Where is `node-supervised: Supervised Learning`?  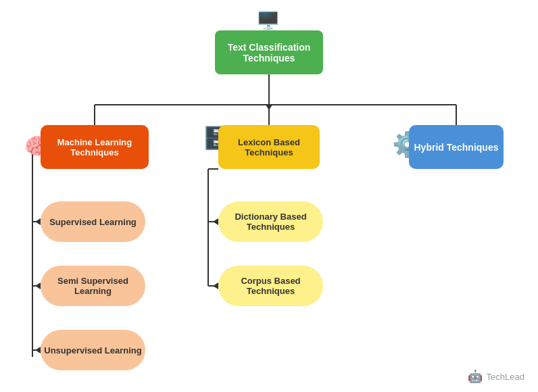
node-supervised: Supervised Learning is located at coordinates (93, 222).